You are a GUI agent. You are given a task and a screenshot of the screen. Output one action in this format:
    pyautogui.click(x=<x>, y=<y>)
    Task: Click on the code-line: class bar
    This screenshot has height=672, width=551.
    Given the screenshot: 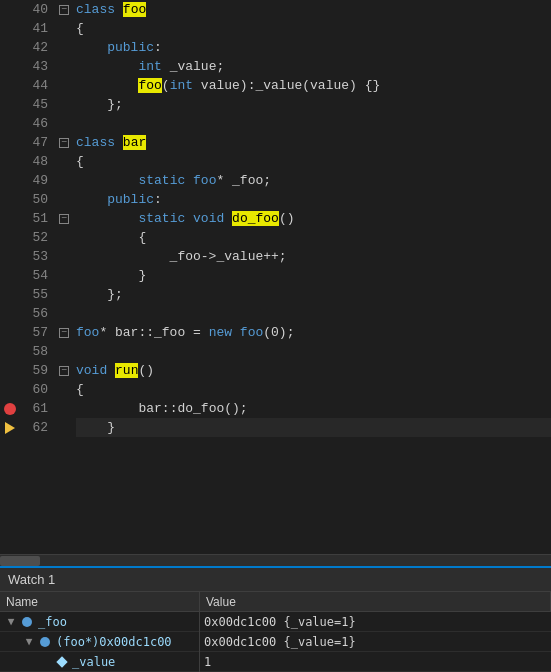 What is the action you would take?
    pyautogui.click(x=314, y=142)
    